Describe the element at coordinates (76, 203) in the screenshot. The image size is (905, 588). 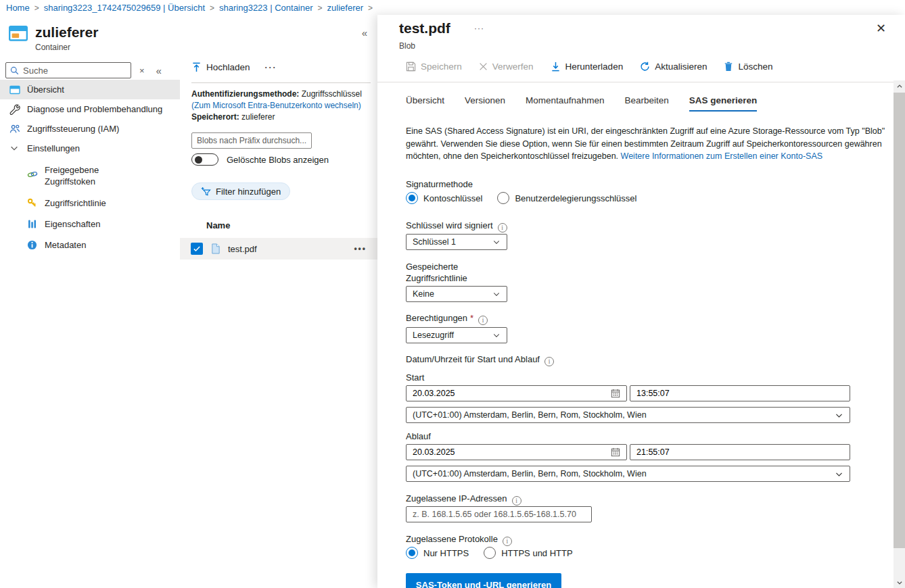
I see `sidebar-item-label: Zugriffsrichtlinie` at that location.